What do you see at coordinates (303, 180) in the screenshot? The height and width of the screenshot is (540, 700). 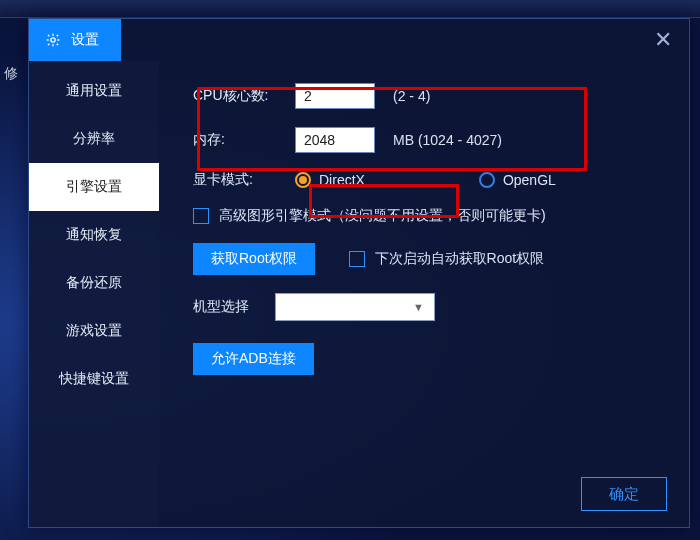 I see `radio-selected-icon` at bounding box center [303, 180].